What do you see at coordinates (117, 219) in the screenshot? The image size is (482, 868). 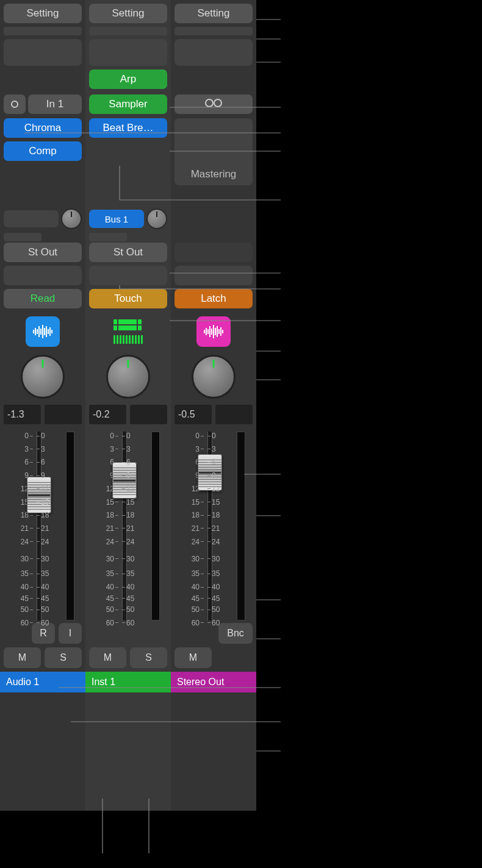 I see `send-slot: Bus 1` at bounding box center [117, 219].